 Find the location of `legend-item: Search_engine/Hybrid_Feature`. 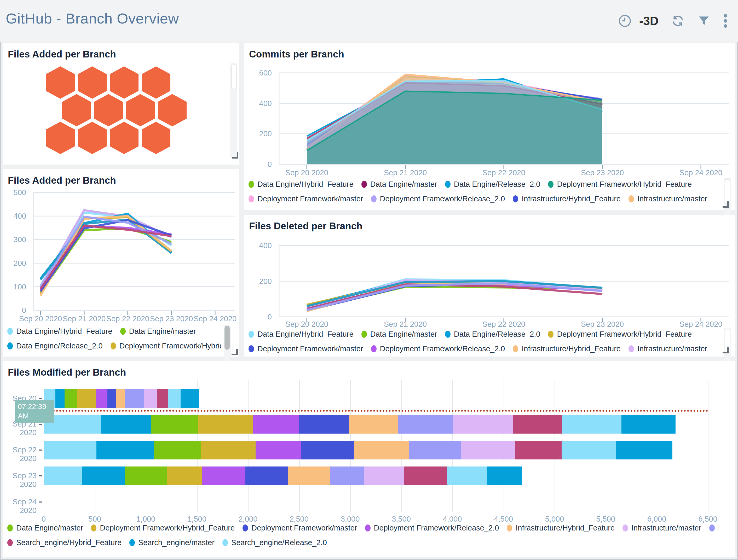

legend-item: Search_engine/Hybrid_Feature is located at coordinates (64, 543).